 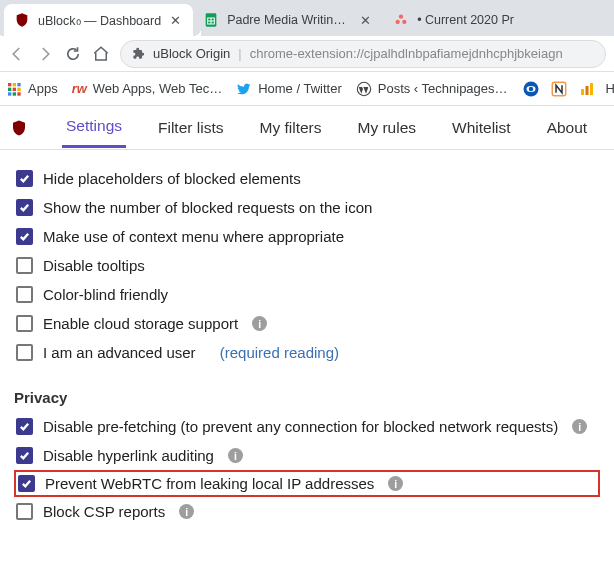 I want to click on cbs-icon, so click(x=531, y=89).